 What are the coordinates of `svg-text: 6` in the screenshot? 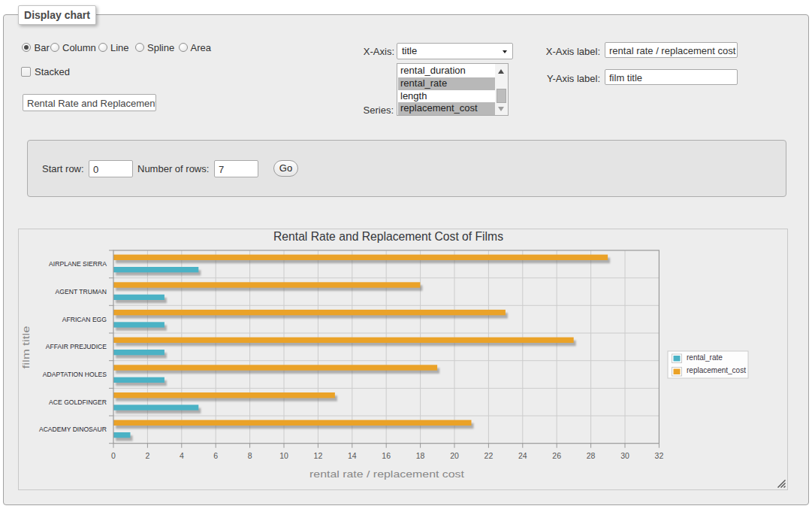 It's located at (216, 456).